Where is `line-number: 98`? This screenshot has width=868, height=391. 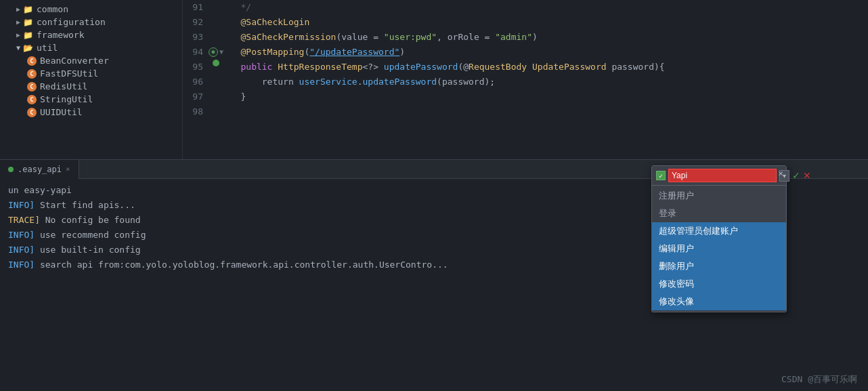 line-number: 98 is located at coordinates (196, 112).